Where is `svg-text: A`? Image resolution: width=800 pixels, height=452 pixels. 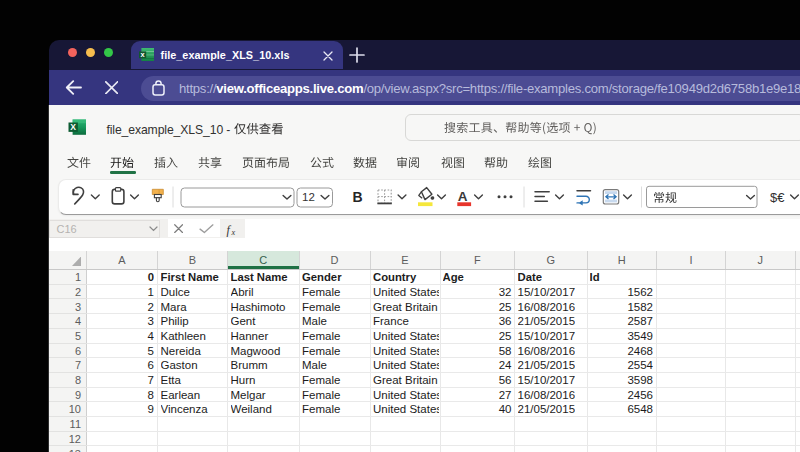 svg-text: A is located at coordinates (462, 196).